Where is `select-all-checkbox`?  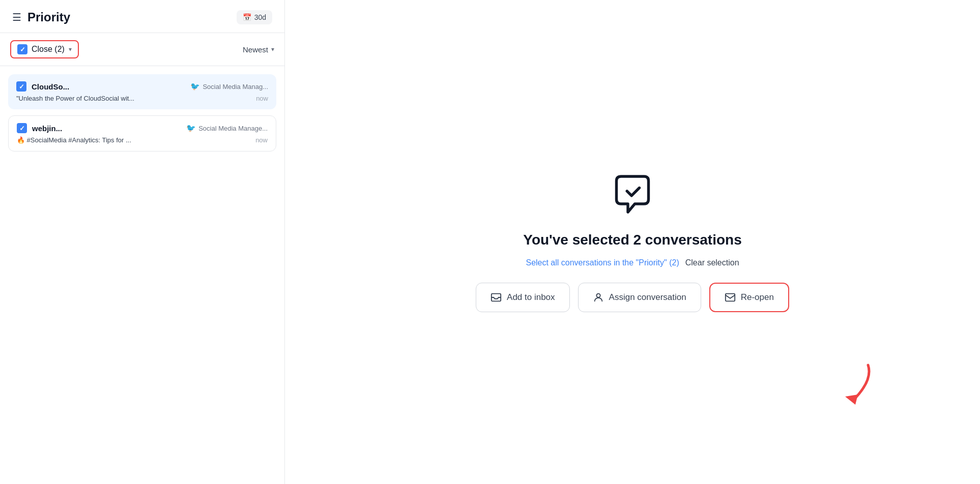
select-all-checkbox is located at coordinates (22, 49).